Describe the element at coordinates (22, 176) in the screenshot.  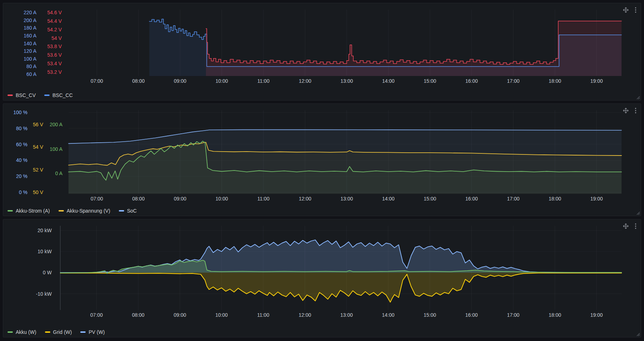
I see `svg-text: 20 %` at that location.